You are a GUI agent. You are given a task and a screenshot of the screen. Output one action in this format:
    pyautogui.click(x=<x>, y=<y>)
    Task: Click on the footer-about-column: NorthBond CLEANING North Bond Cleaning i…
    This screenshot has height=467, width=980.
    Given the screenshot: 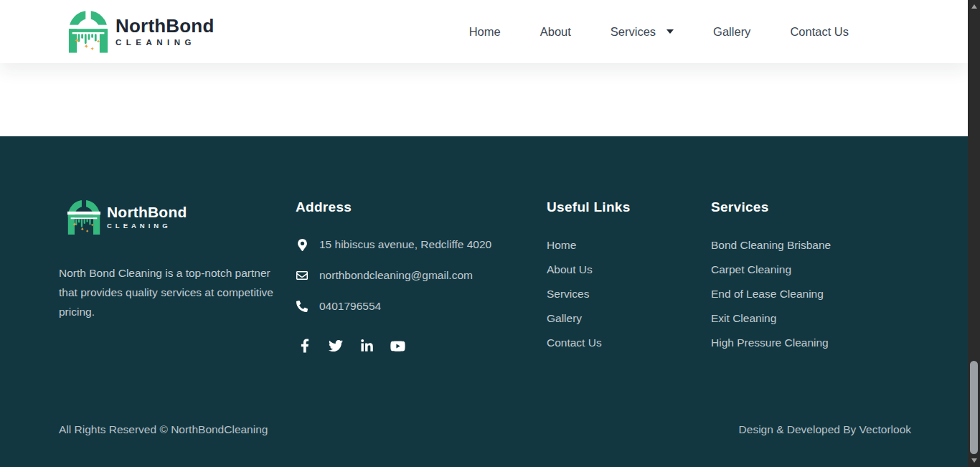 What is the action you would take?
    pyautogui.click(x=177, y=260)
    